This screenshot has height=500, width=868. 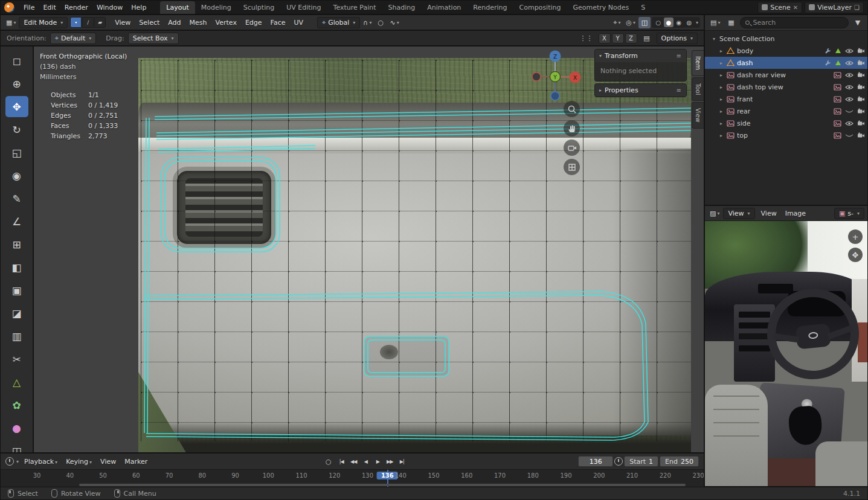 I want to click on sidebar-tab-tool: Tool, so click(x=698, y=89).